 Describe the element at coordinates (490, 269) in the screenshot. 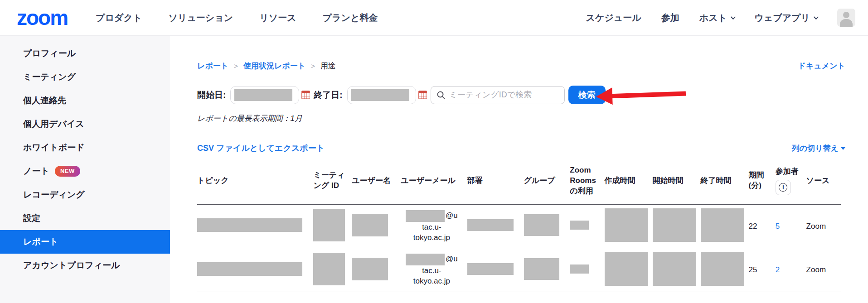

I see `redacted-department` at that location.